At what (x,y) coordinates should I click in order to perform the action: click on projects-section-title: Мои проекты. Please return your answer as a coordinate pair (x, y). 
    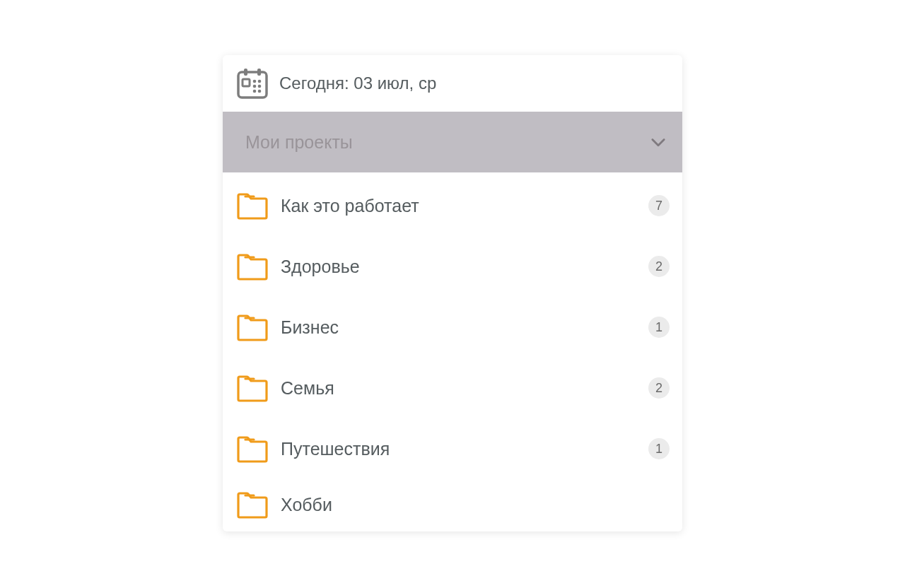
    Looking at the image, I should click on (299, 143).